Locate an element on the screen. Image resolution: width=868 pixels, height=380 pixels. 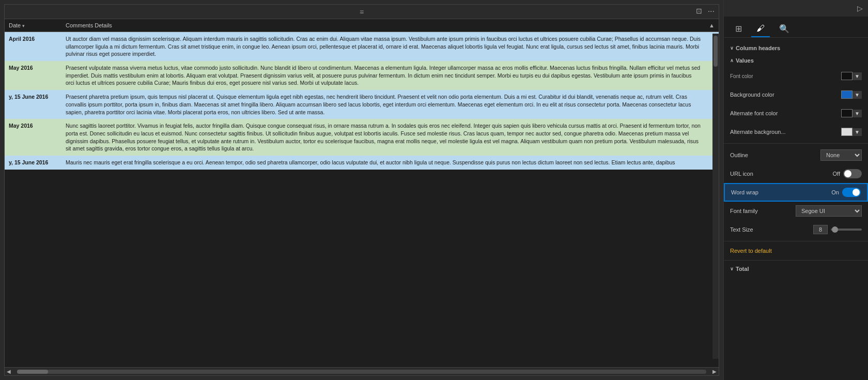
alternate-background-label: Alternate backgroun... is located at coordinates (785, 132).